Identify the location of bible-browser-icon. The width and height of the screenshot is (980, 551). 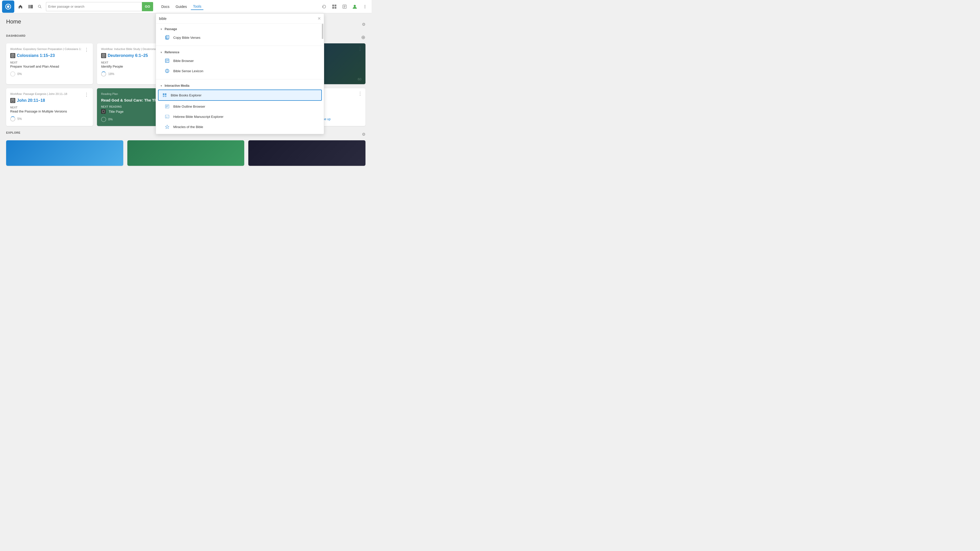
(167, 61).